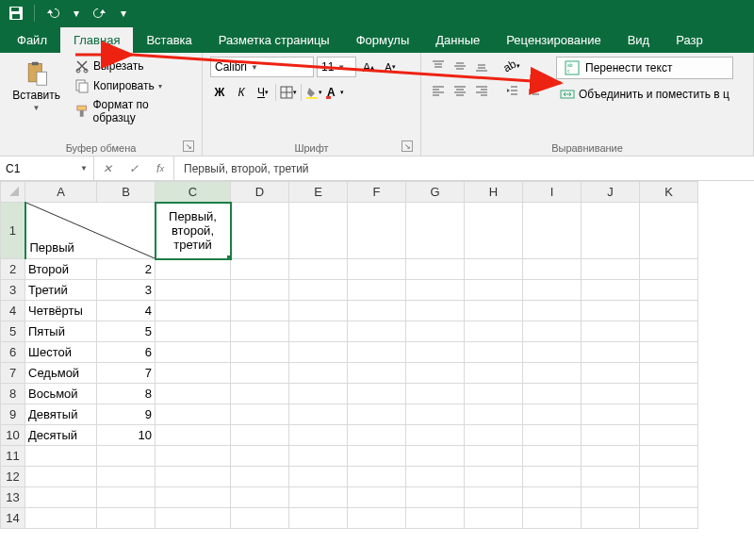 The image size is (754, 560). Describe the element at coordinates (13, 415) in the screenshot. I see `row-header-9: 9` at that location.